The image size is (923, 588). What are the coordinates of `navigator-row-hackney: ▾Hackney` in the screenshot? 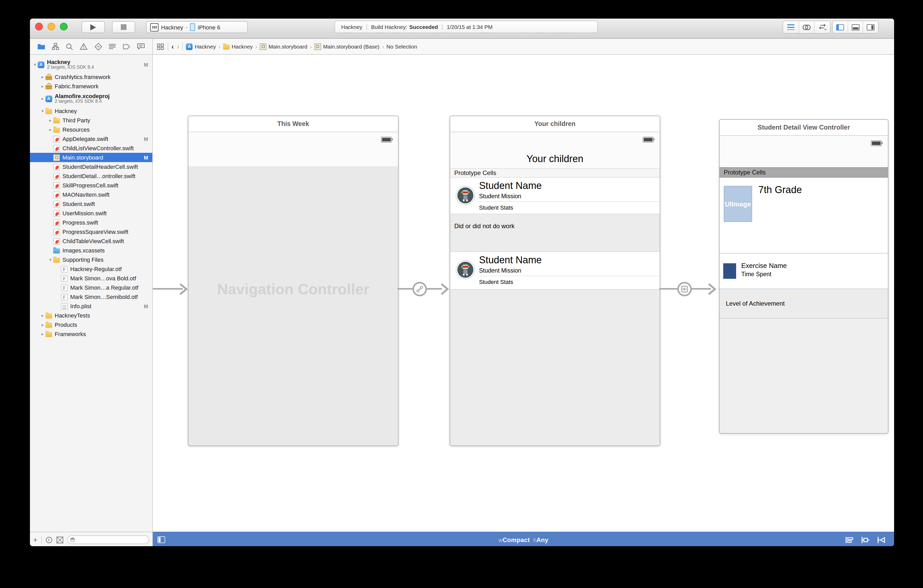 It's located at (91, 111).